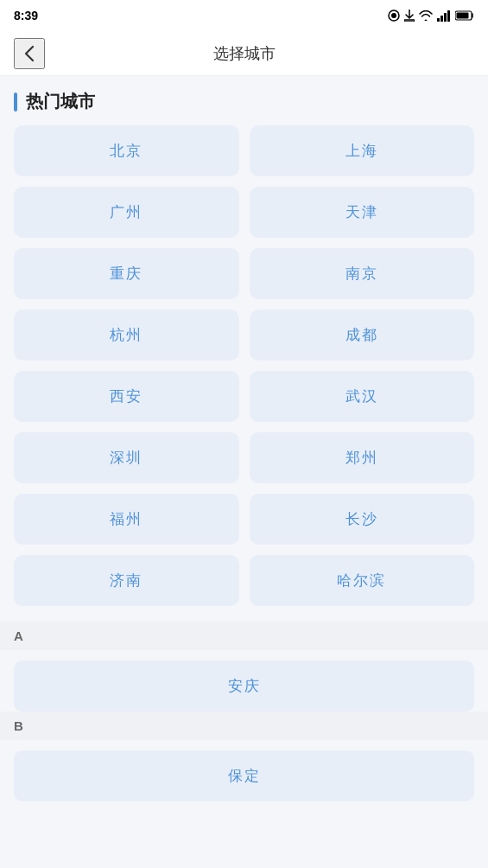 Image resolution: width=488 pixels, height=868 pixels. I want to click on download-icon, so click(409, 16).